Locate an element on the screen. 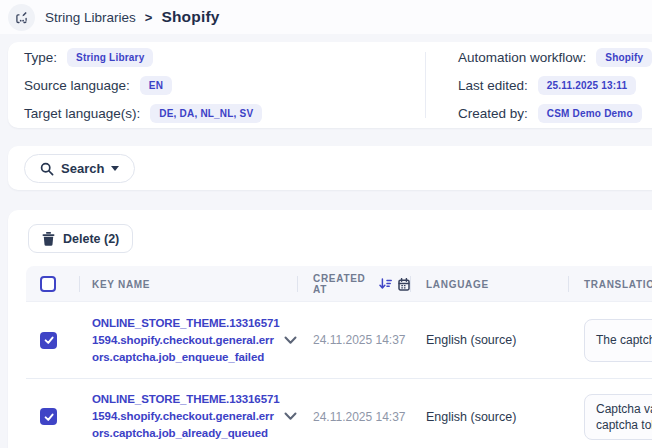  type-badge: String Library is located at coordinates (110, 58).